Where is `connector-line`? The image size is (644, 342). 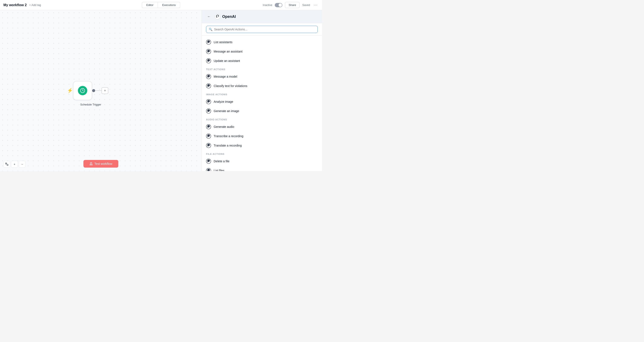
connector-line is located at coordinates (98, 91).